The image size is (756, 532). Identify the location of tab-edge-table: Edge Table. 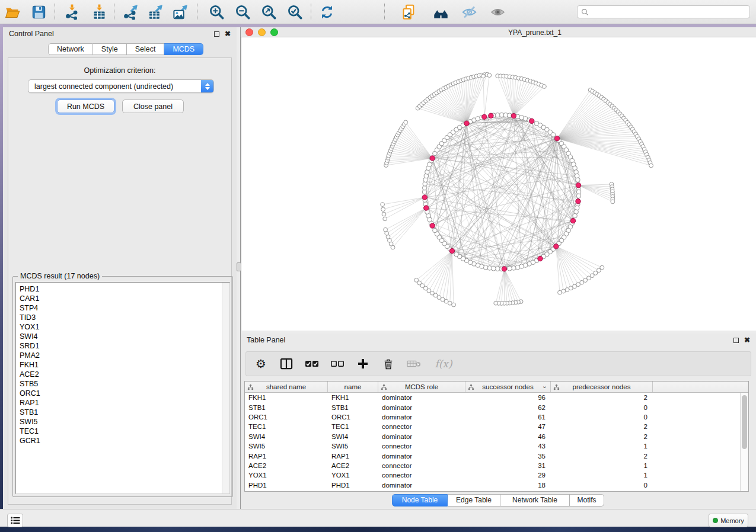
(474, 500).